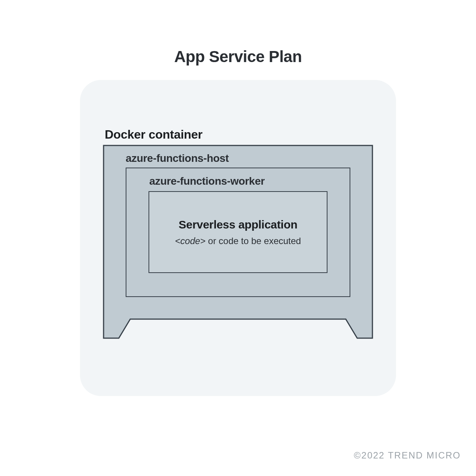  I want to click on diagram-title: App Service Plan, so click(238, 33).